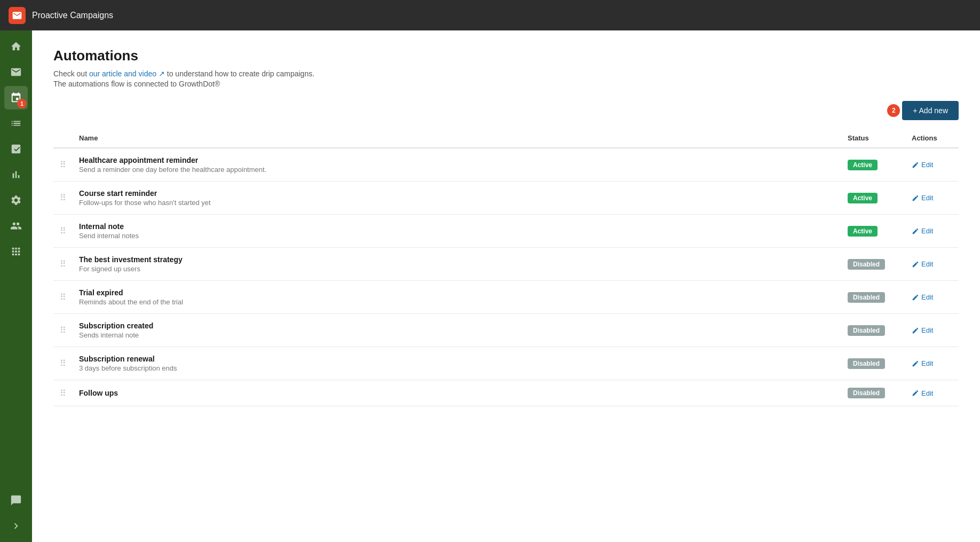  I want to click on sidebar-item-automations: 1, so click(16, 98).